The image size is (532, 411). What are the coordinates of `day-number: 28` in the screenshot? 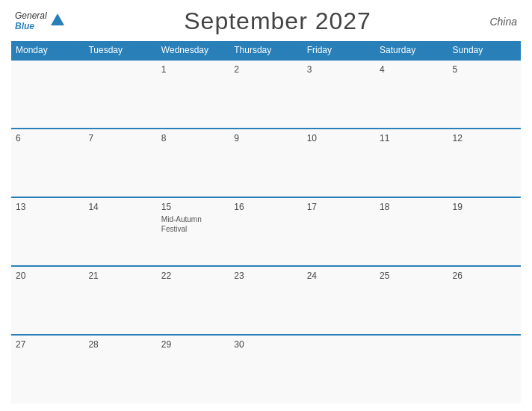 It's located at (120, 344).